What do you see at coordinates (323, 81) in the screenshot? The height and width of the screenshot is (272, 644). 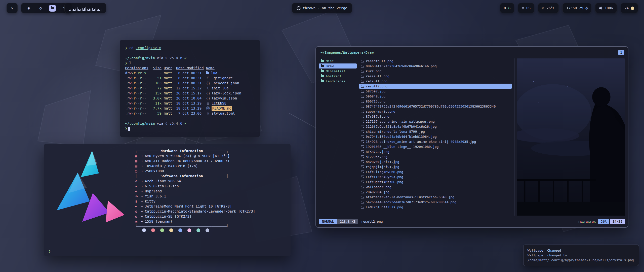 I see `folder-icon` at bounding box center [323, 81].